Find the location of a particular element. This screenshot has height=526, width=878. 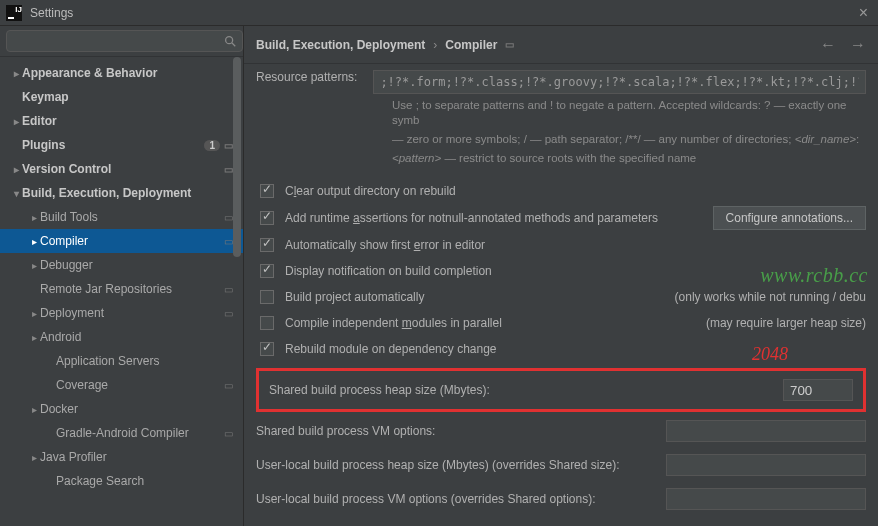

resource-patterns-label: Resource patterns: is located at coordinates (306, 77).